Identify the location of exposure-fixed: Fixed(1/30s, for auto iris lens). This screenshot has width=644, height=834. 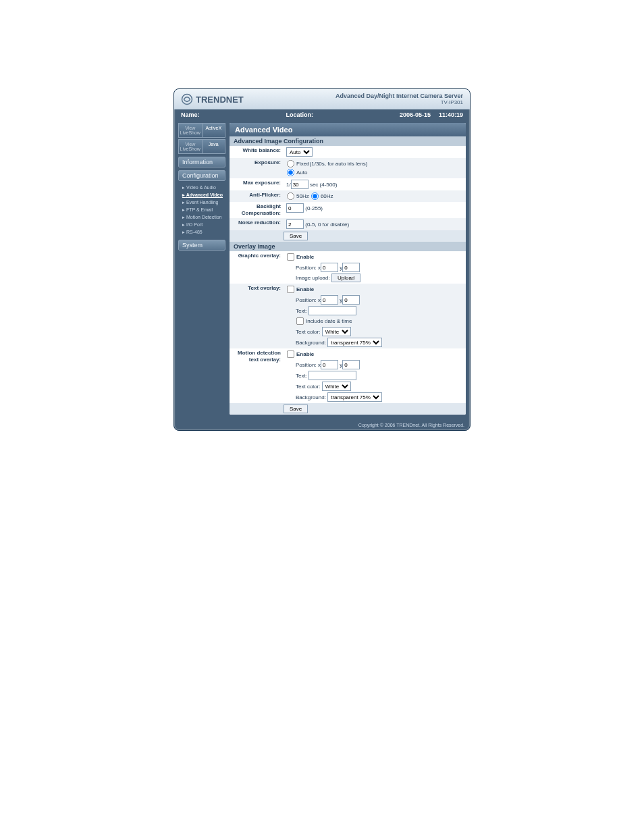
(327, 163).